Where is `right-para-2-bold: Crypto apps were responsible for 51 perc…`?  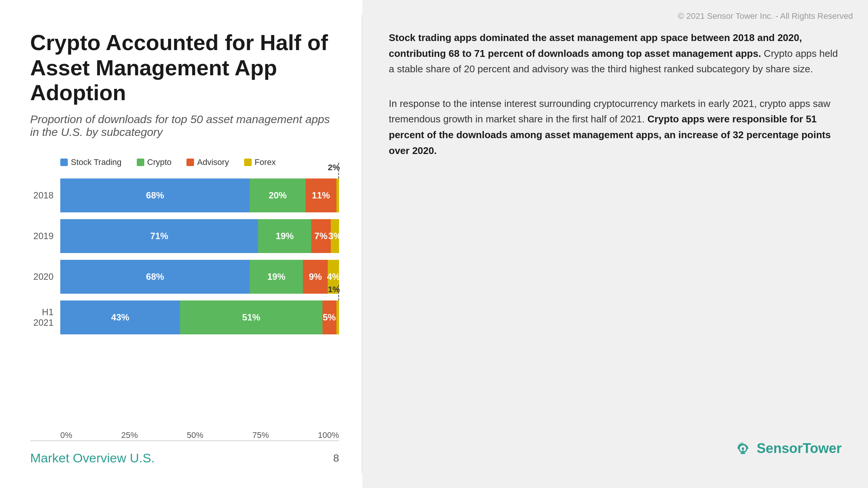 right-para-2-bold: Crypto apps were responsible for 51 perc… is located at coordinates (610, 135).